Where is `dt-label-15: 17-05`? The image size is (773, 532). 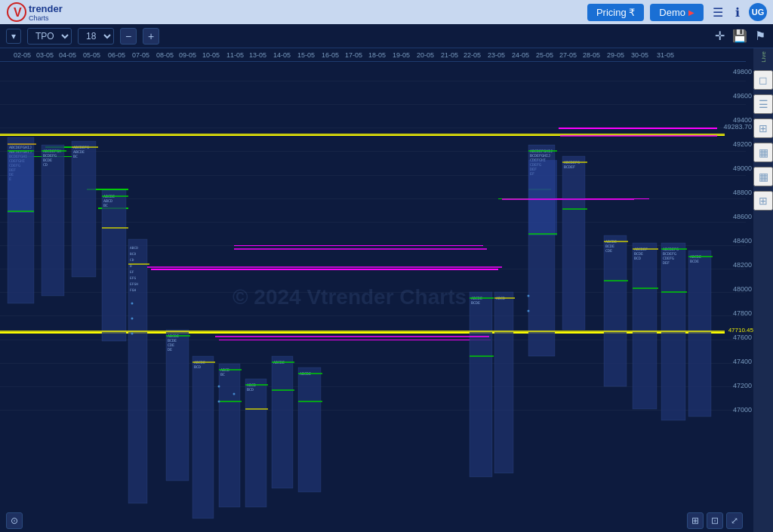
dt-label-15: 17-05 is located at coordinates (353, 55).